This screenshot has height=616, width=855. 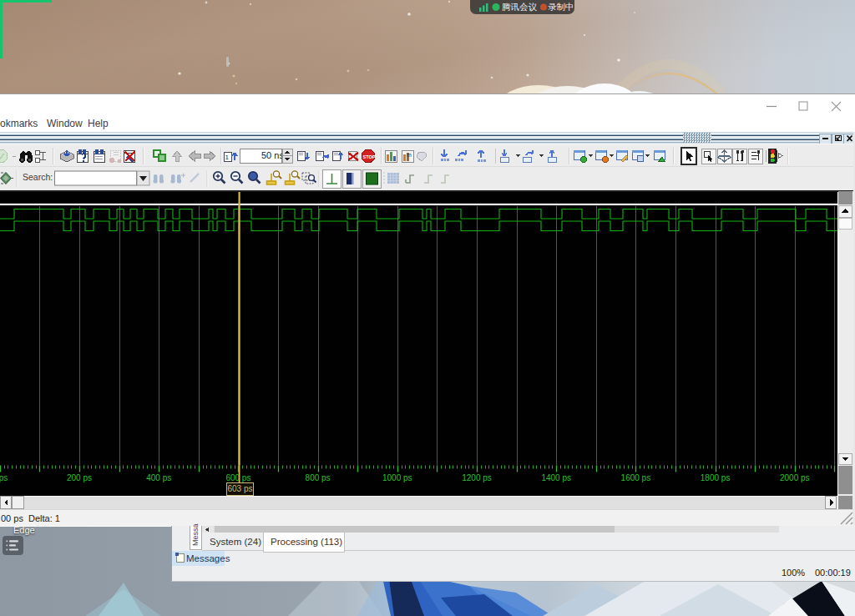 I want to click on svg-text: 1400 ps, so click(x=556, y=477).